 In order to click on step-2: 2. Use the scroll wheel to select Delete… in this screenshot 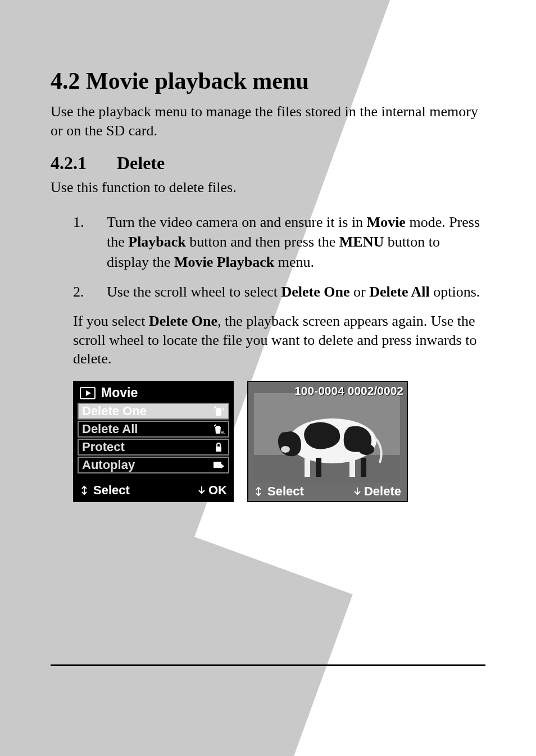, I will do `click(279, 292)`.